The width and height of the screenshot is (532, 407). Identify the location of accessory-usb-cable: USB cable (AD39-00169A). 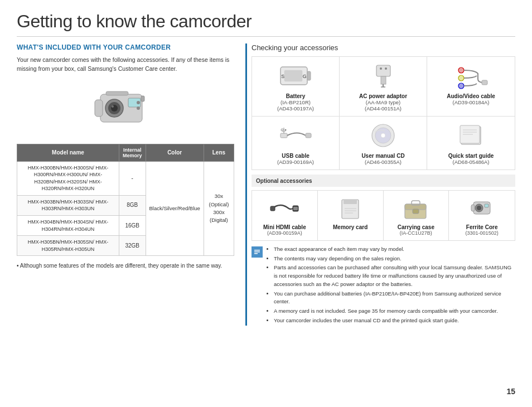
(296, 143).